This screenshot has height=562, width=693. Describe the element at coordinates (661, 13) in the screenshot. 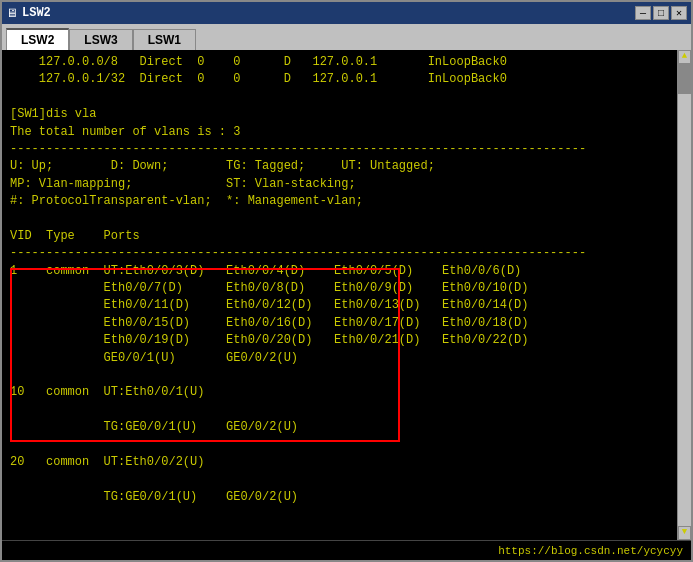

I see `title-bar-controls: — □ ✕` at that location.